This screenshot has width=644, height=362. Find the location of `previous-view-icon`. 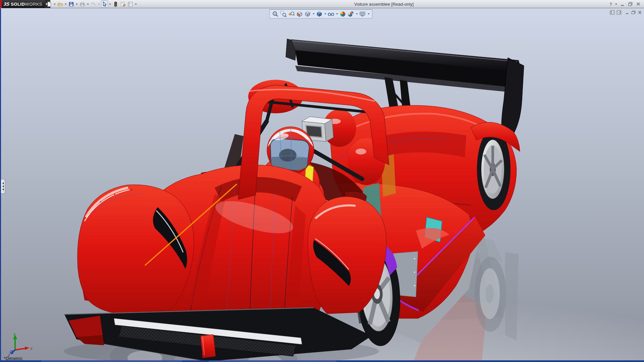

previous-view-icon is located at coordinates (291, 14).